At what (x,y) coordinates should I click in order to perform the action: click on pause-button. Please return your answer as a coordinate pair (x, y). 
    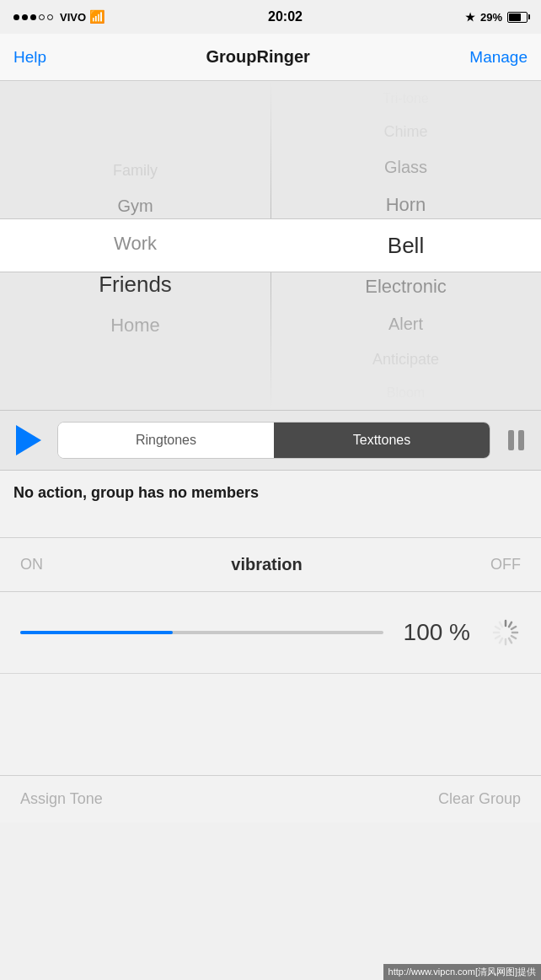
    Looking at the image, I should click on (516, 440).